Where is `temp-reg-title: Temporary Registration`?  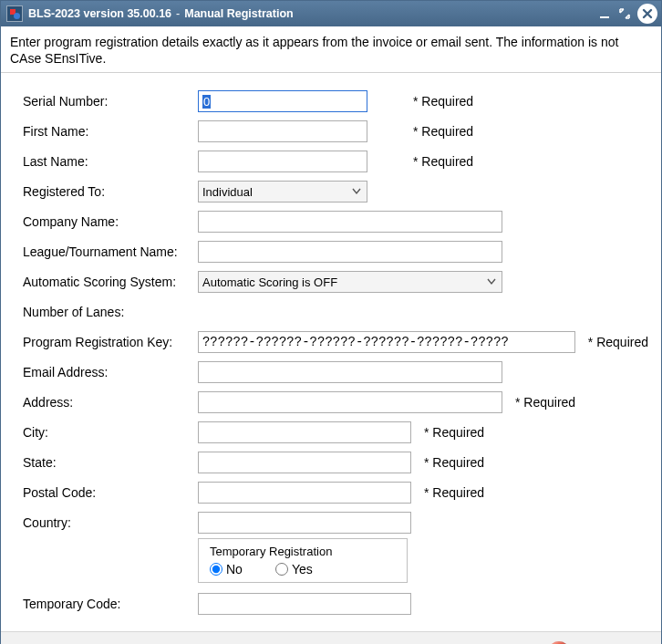
temp-reg-title: Temporary Registration is located at coordinates (303, 551).